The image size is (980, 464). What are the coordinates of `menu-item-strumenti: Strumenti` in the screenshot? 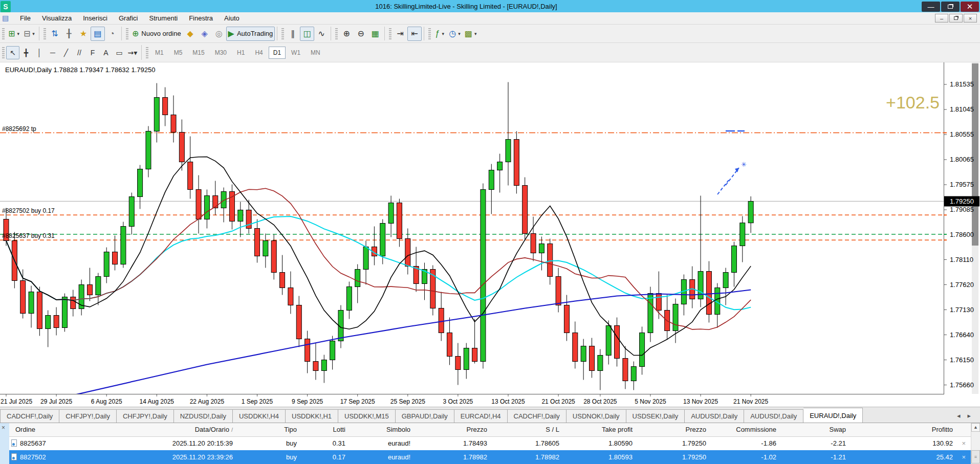 It's located at (164, 18).